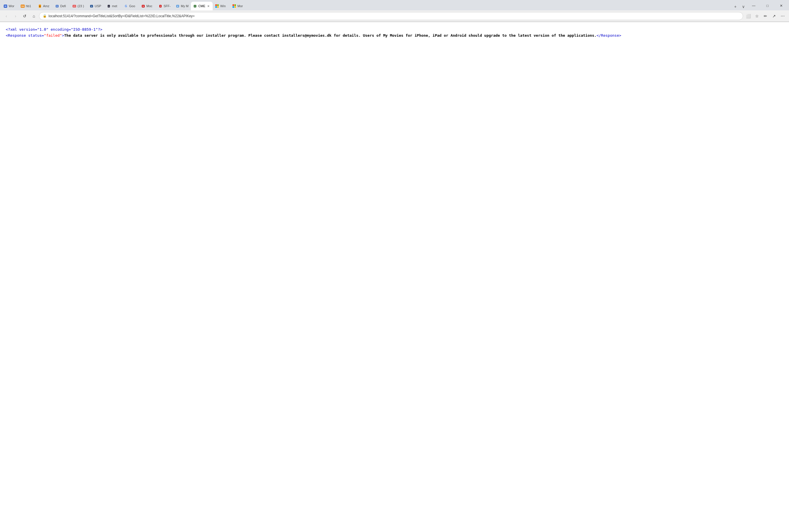  I want to click on tab-usp: U USP, so click(96, 6).